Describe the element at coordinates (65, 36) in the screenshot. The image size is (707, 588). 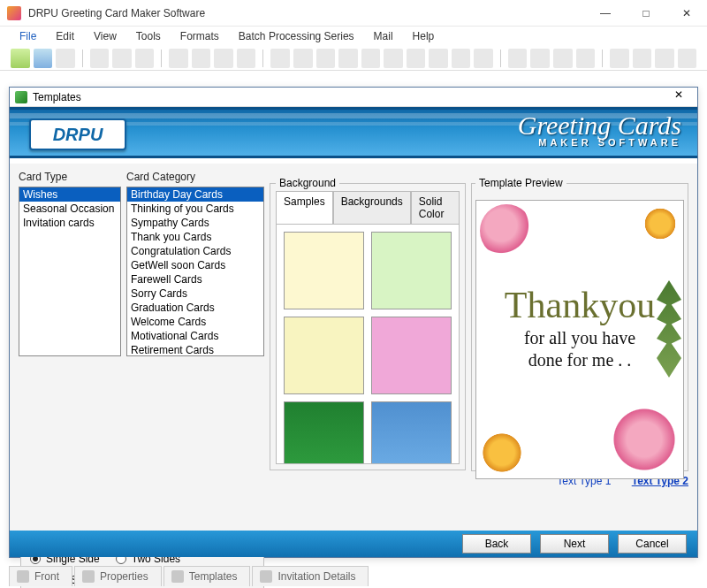
I see `menu-edit: Edit` at that location.